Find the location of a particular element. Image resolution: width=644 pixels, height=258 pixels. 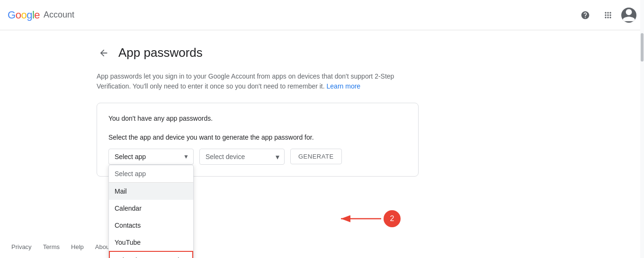

header: Google Account is located at coordinates (322, 15).